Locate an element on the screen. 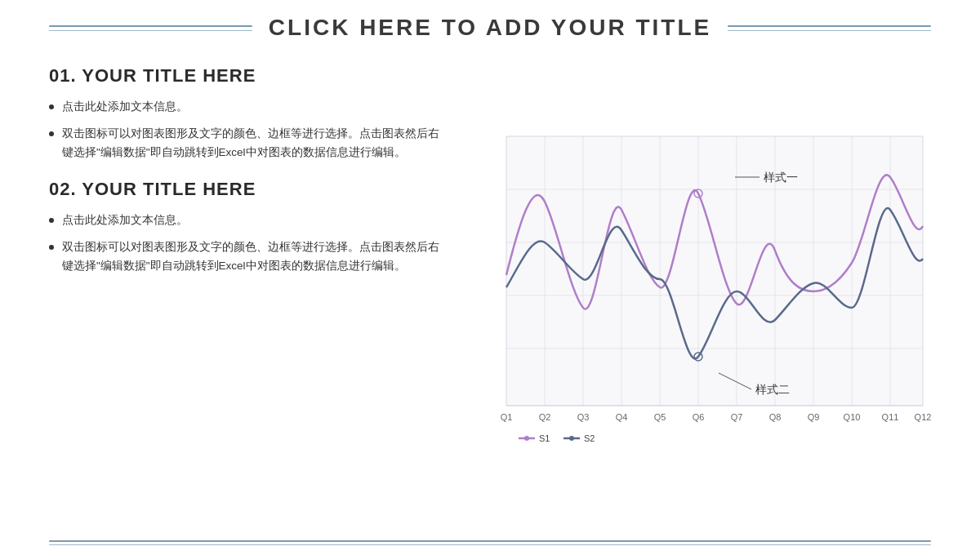  svg-text: S1 is located at coordinates (544, 438).